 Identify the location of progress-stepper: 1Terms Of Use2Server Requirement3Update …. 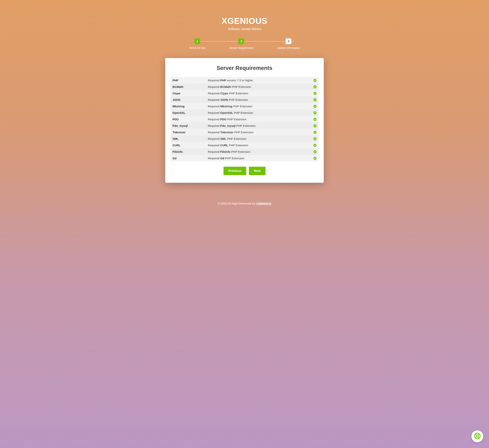
(244, 44).